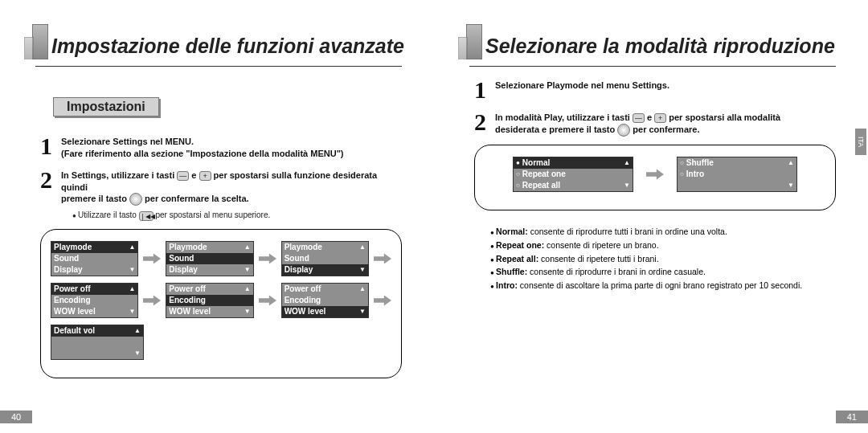 This screenshot has height=433, width=868. Describe the element at coordinates (661, 47) in the screenshot. I see `page-title-right: Selezionare la modalità riproduzione` at that location.